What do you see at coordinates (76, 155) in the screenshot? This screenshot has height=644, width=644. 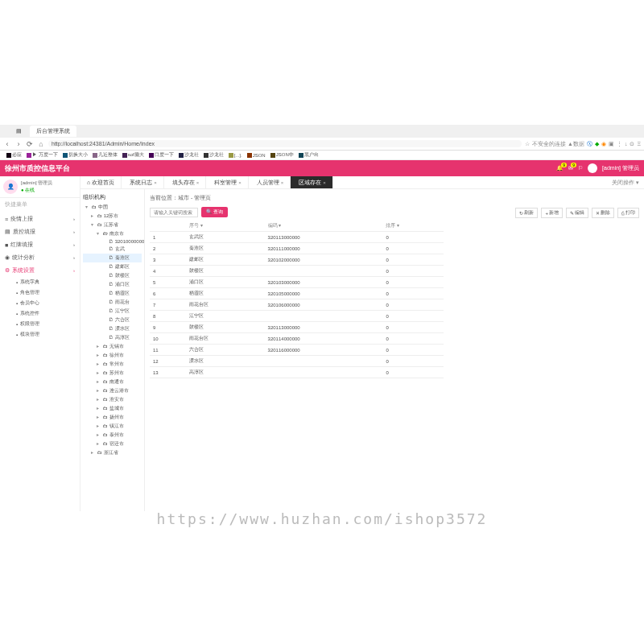 I see `bookmark-item: 切换大小` at bounding box center [76, 155].